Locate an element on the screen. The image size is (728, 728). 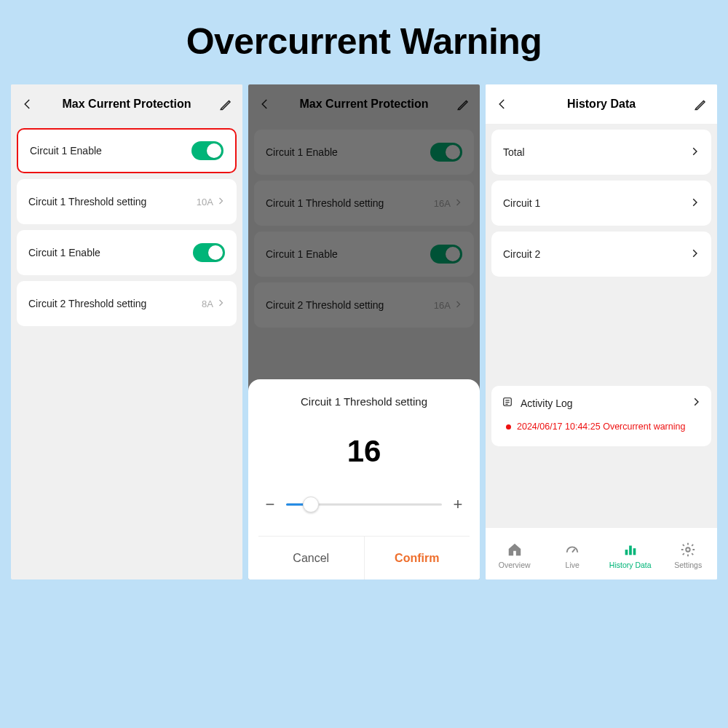
row-label: Circuit 1 is located at coordinates (521, 203).